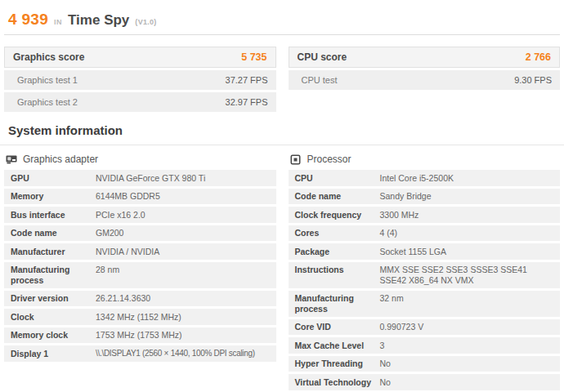 The height and width of the screenshot is (392, 564). What do you see at coordinates (425, 57) in the screenshot?
I see `cpu-score-header: CPU score 2 766` at bounding box center [425, 57].